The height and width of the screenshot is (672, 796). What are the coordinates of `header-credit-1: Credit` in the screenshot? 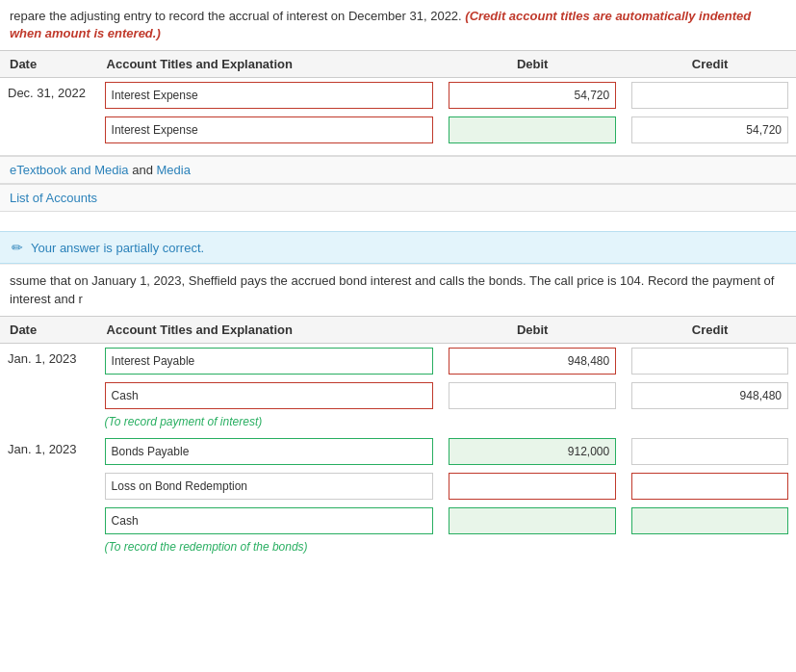 It's located at (710, 65).